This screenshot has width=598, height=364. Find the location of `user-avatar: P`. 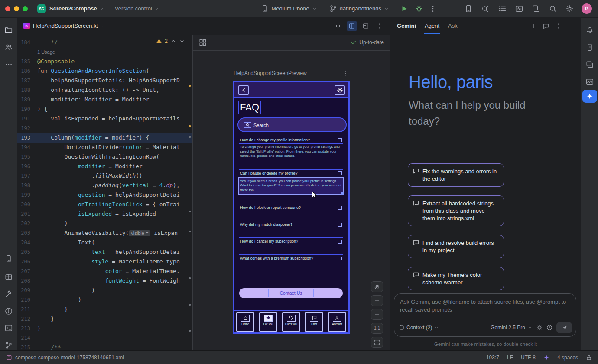

user-avatar: P is located at coordinates (587, 9).